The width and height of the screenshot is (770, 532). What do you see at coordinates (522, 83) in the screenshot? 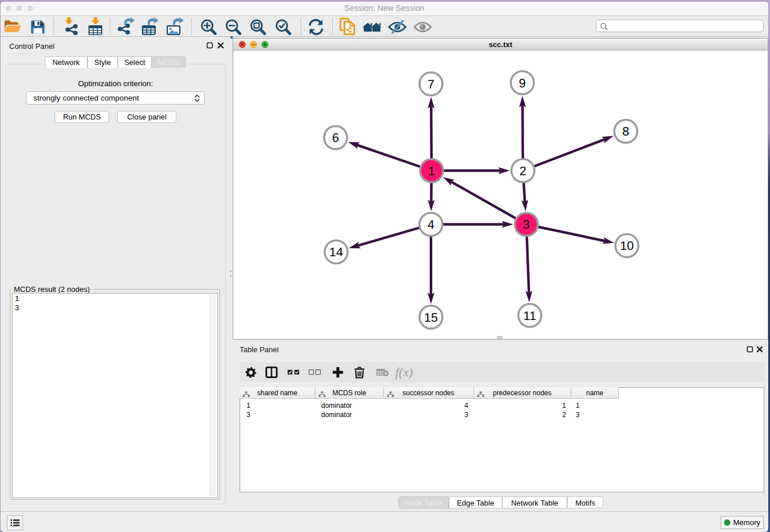
I see `svg-text: 9` at bounding box center [522, 83].